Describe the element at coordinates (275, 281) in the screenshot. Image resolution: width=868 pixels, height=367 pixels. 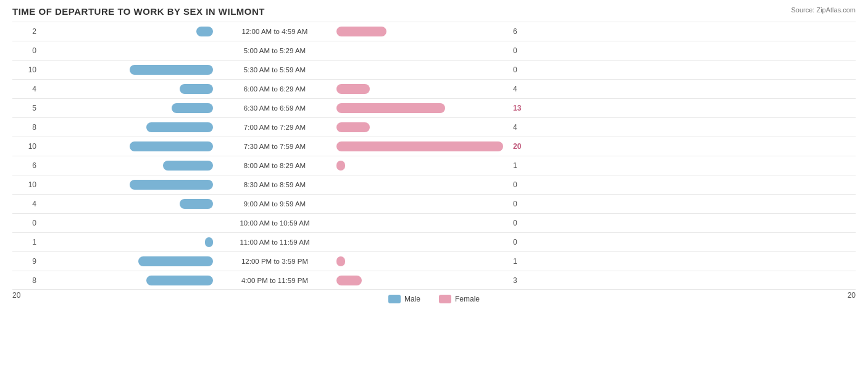
I see `time-label: 4:00 PM to 11:59 PM` at that location.